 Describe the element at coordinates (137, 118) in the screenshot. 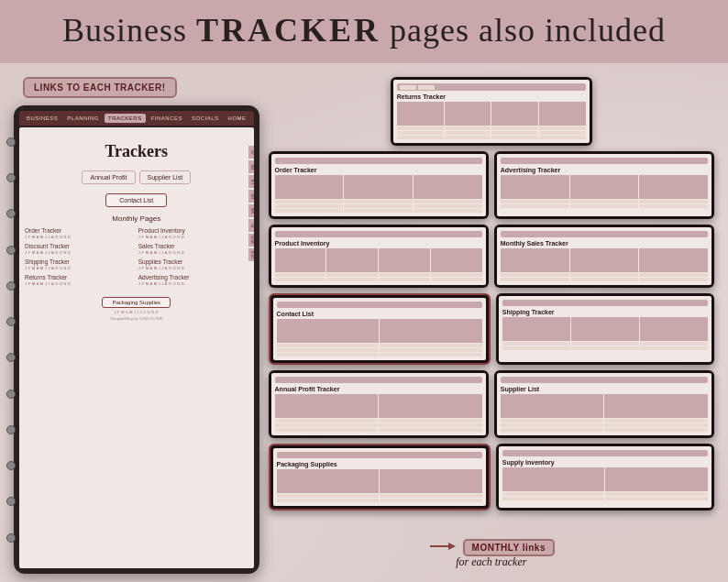

I see `tablet-nav: BUSINESS PLANNING TRACKERS FINANCES SOCI…` at that location.